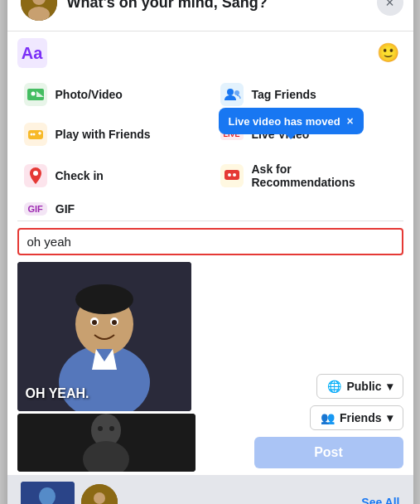 Image resolution: width=420 pixels, height=504 pixels. What do you see at coordinates (36, 176) in the screenshot?
I see `check-in-icon` at bounding box center [36, 176].